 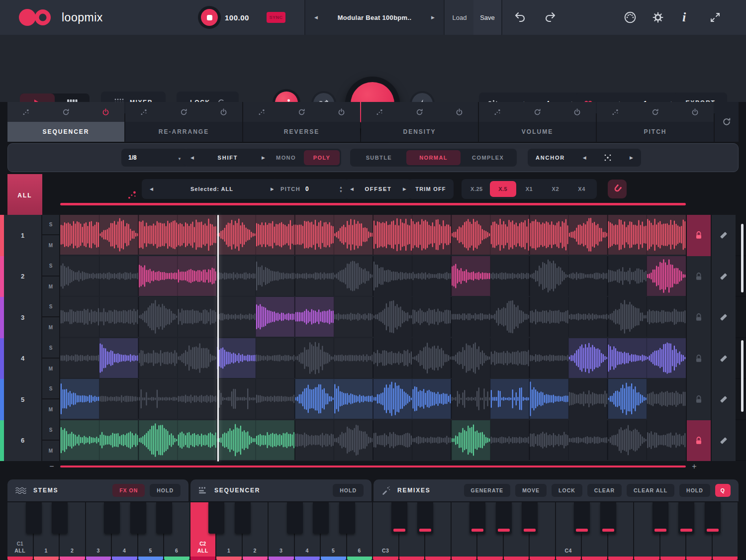 What do you see at coordinates (655, 132) in the screenshot?
I see `module-tab-label: PITCH` at bounding box center [655, 132].